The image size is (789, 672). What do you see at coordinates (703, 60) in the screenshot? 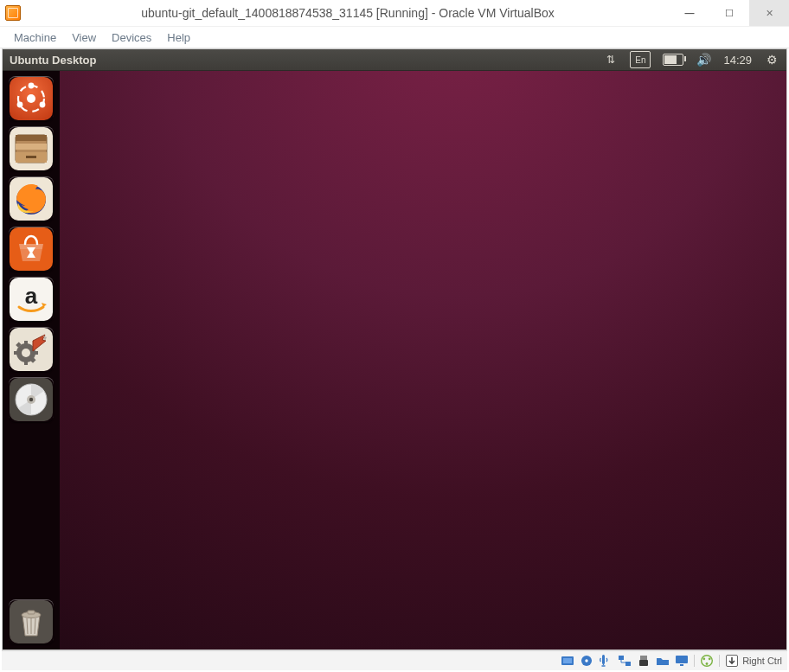
I see `volume-indicator-icon: 🔊` at bounding box center [703, 60].